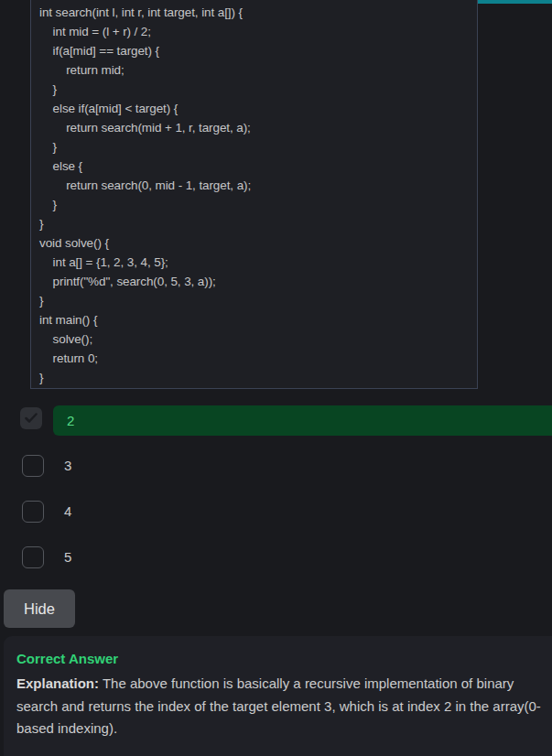 The height and width of the screenshot is (756, 552). I want to click on explanation-text: Explanation: The above function is basic…, so click(283, 707).